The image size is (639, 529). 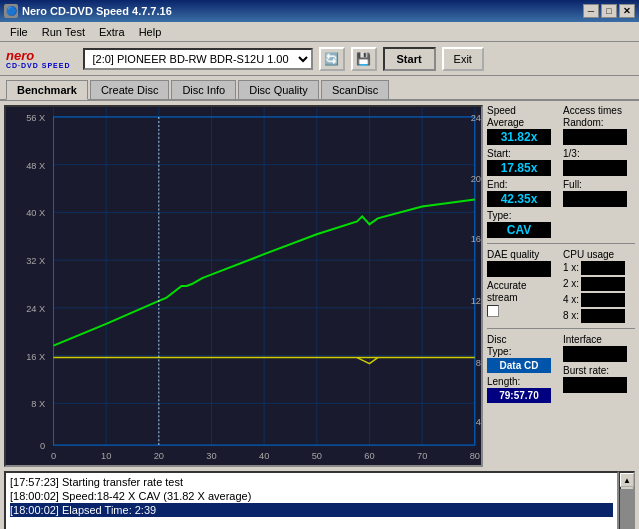 I want to click on speed-start-label: Start:, so click(x=523, y=154).